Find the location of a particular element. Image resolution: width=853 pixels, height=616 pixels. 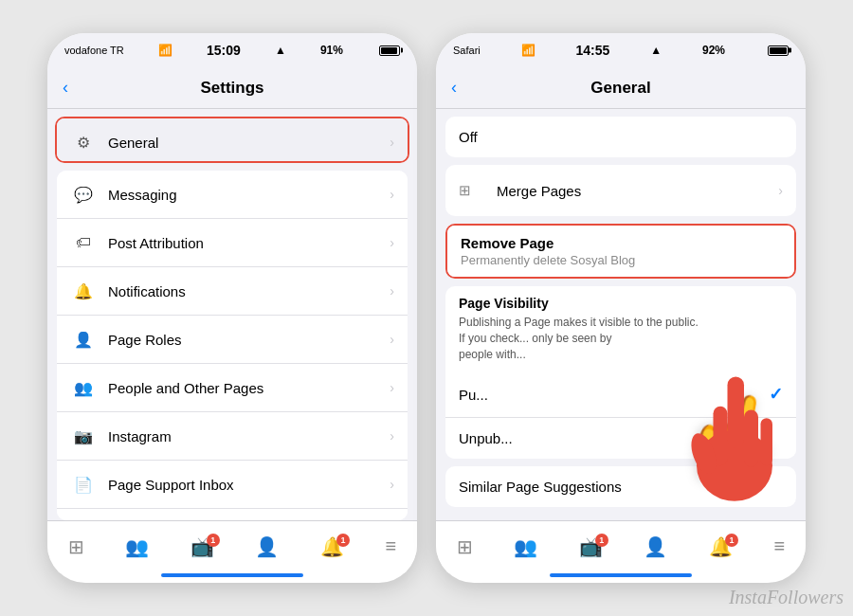

instagram-icon: 📷 is located at coordinates (83, 436).